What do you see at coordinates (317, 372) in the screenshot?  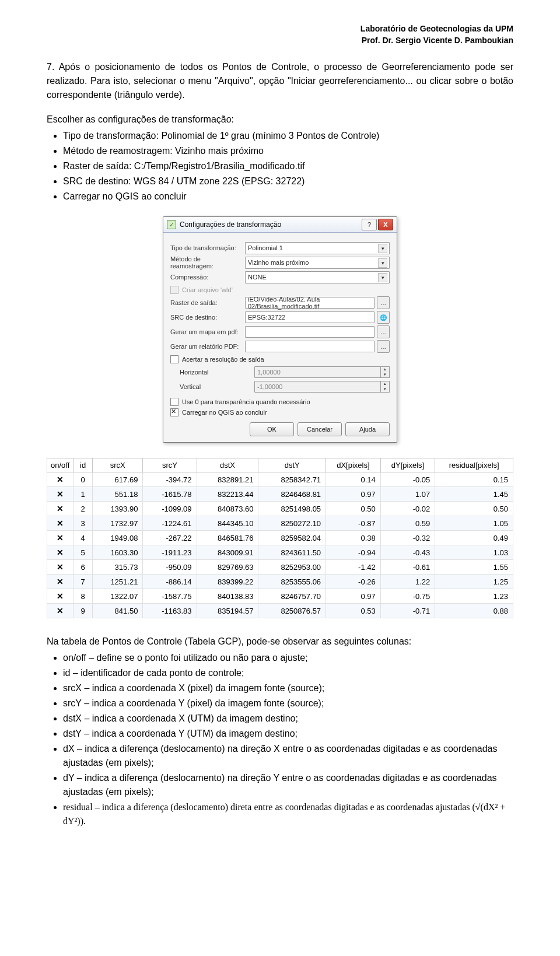 I see `horizontal-resolution-input: 1,00000` at bounding box center [317, 372].